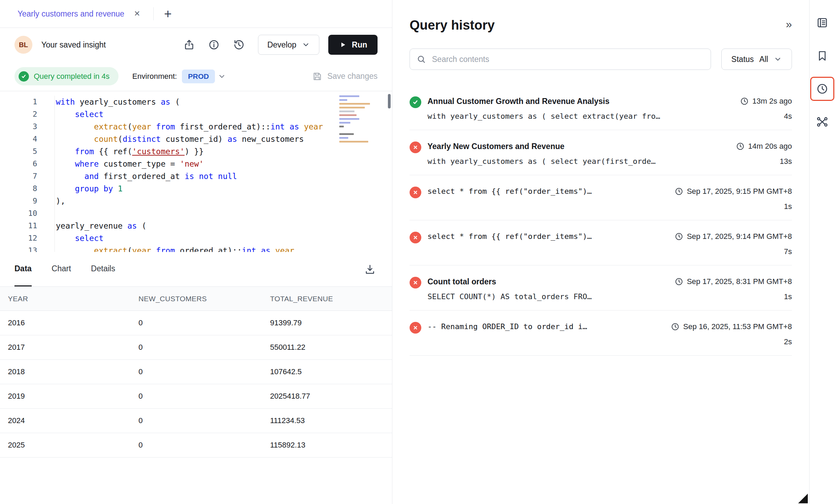 This screenshot has width=835, height=504. What do you see at coordinates (196, 114) in the screenshot?
I see `code-line: 2 select` at bounding box center [196, 114].